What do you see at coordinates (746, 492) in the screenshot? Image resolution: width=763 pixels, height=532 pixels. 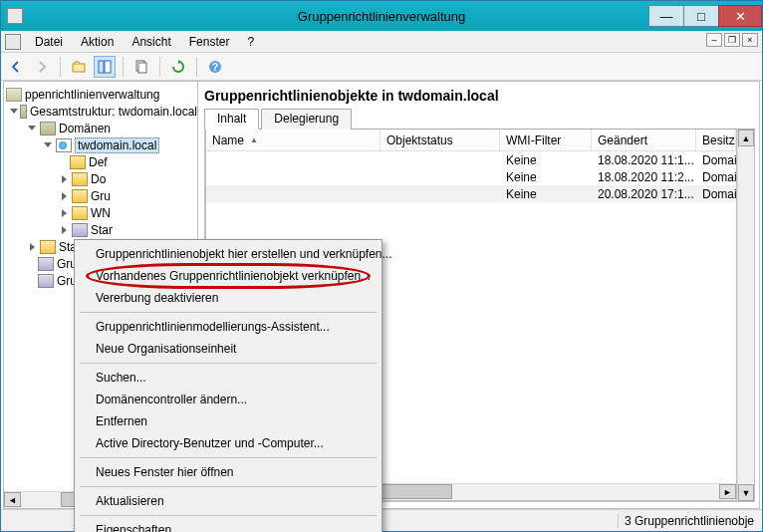 I see `scroll-down-arrow: ▼` at bounding box center [746, 492].